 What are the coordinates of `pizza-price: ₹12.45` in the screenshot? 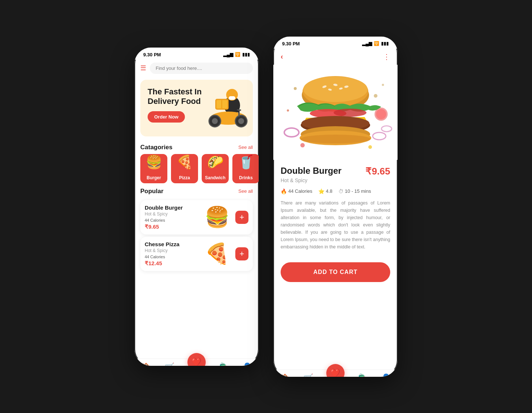 It's located at (172, 263).